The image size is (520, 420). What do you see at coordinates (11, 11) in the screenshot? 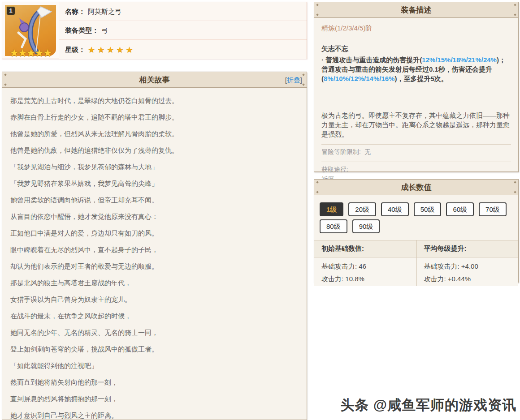
I see `count-badge: 1` at bounding box center [11, 11].